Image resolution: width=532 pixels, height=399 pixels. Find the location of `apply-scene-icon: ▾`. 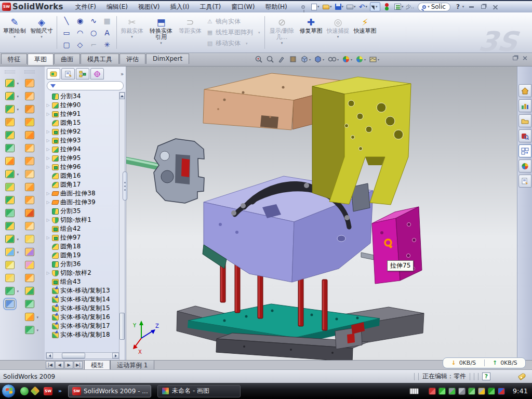

apply-scene-icon: ▾ is located at coordinates (361, 59).